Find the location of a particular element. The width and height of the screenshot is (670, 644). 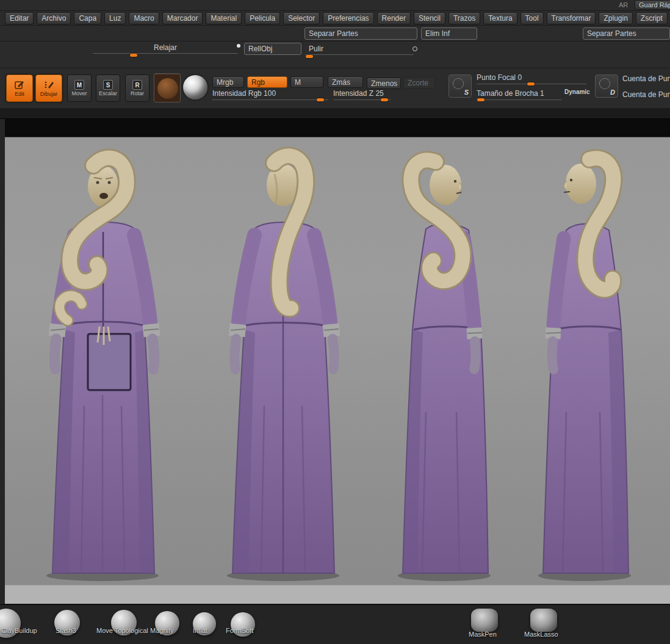

brush-maskpen: MaskPen is located at coordinates (489, 624).